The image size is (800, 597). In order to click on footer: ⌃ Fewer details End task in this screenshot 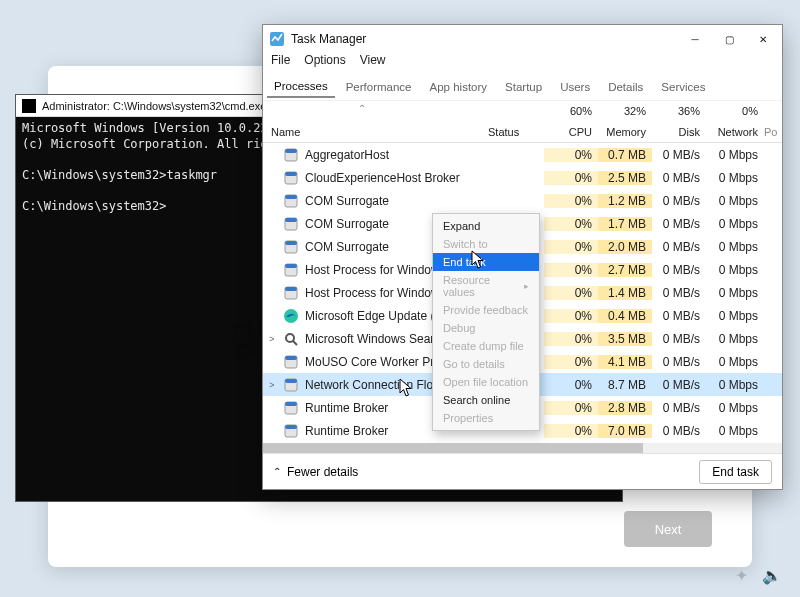, I will do `click(522, 471)`.